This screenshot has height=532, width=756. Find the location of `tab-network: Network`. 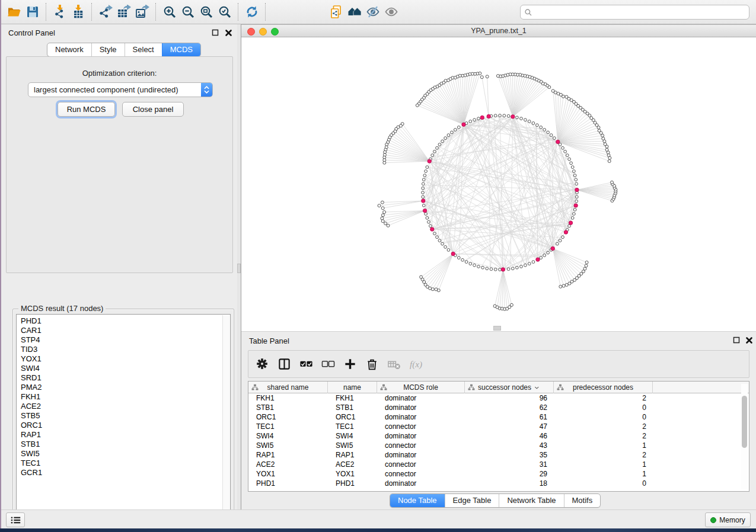

tab-network: Network is located at coordinates (69, 50).